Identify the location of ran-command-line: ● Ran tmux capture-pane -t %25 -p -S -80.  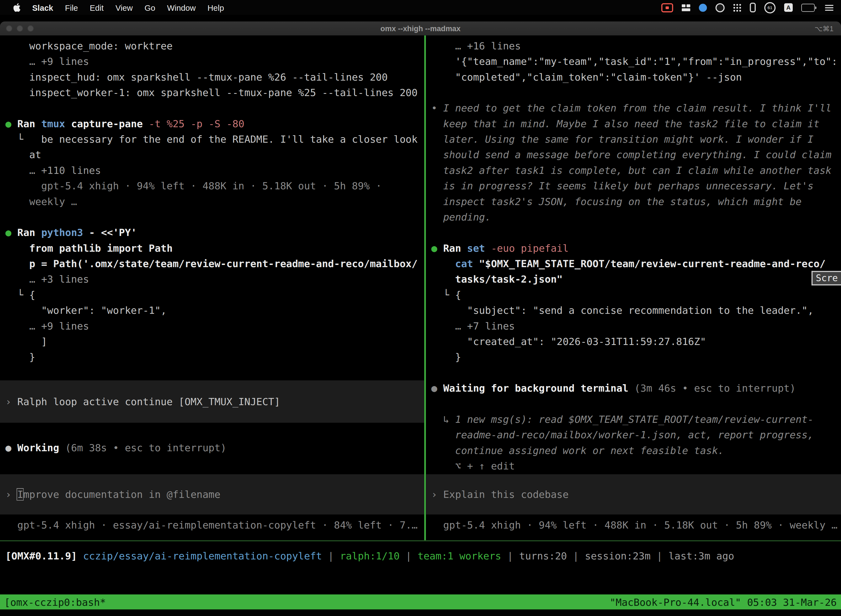
(212, 124).